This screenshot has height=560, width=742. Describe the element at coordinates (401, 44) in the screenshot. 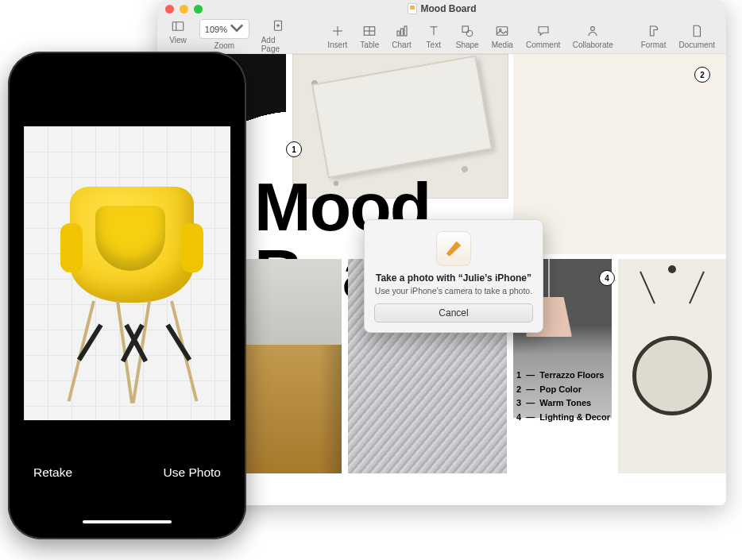

I see `chart-label: Chart` at that location.